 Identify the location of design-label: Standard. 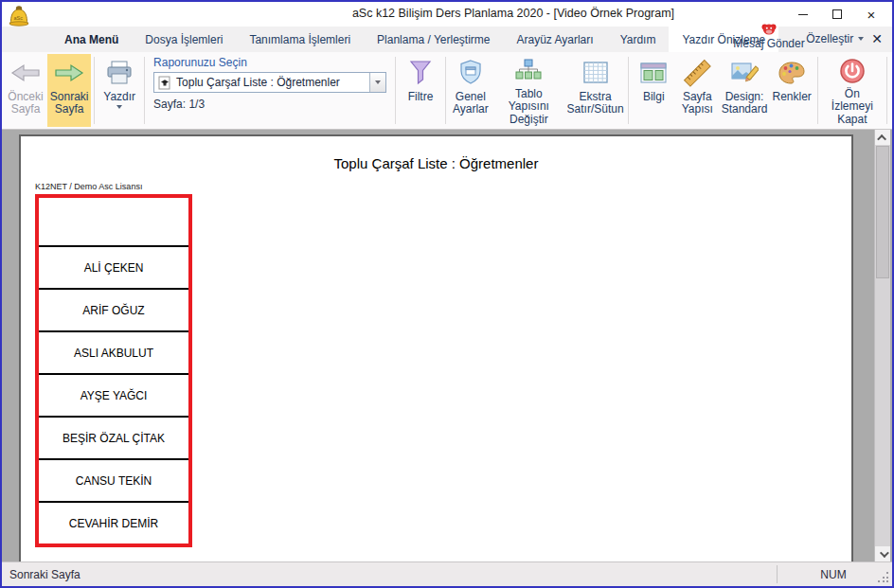
(744, 110).